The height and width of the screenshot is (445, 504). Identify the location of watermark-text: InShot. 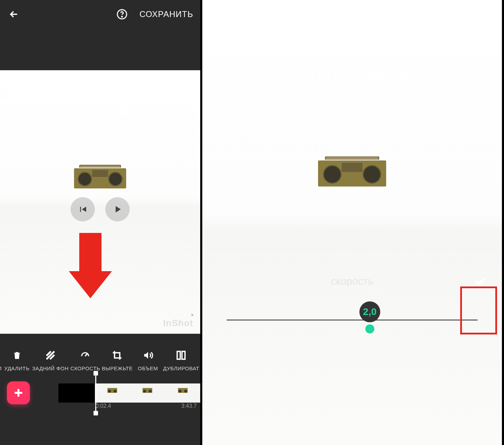
(178, 323).